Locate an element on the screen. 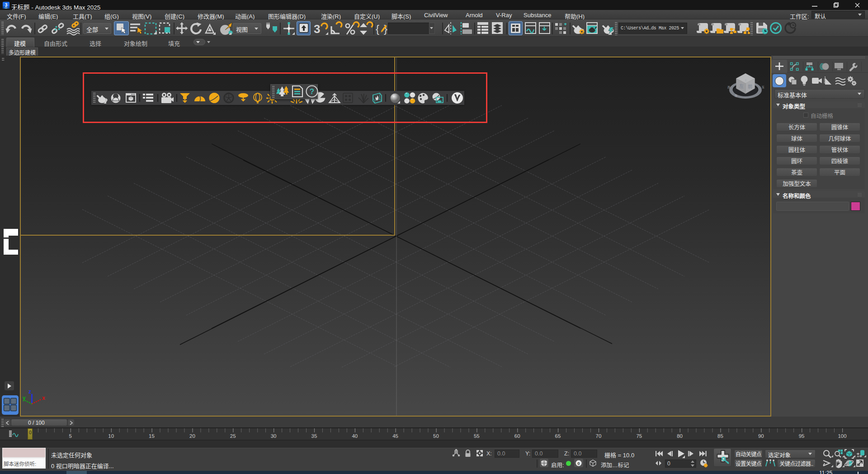 The width and height of the screenshot is (868, 474). svg-text: 40 is located at coordinates (354, 436).